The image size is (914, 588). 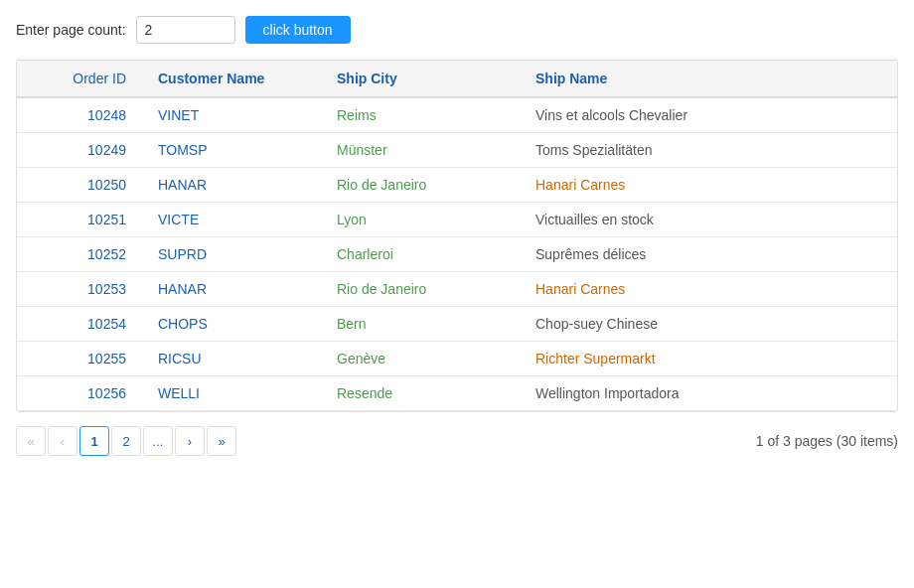 I want to click on ellipsis-button: ..., so click(x=158, y=441).